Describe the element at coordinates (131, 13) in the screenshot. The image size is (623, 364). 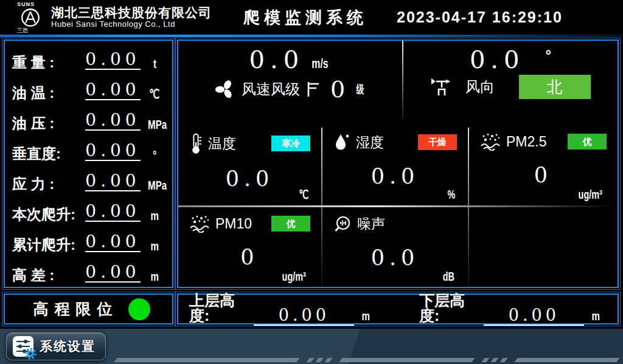
I see `company-name-cn: 湖北三思科技股份有限公司` at that location.